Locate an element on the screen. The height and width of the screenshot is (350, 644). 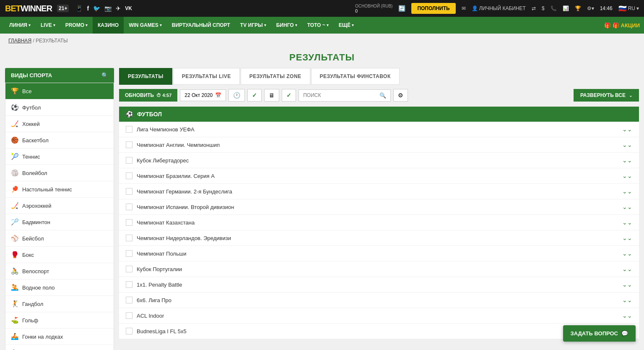
sidebar-item-keirin: 🚴 Кейрин is located at coordinates (60, 347).